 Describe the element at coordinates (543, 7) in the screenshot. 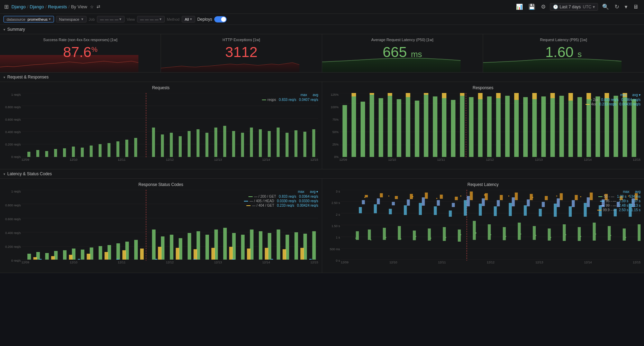

I see `settings-icon: ⚙` at that location.